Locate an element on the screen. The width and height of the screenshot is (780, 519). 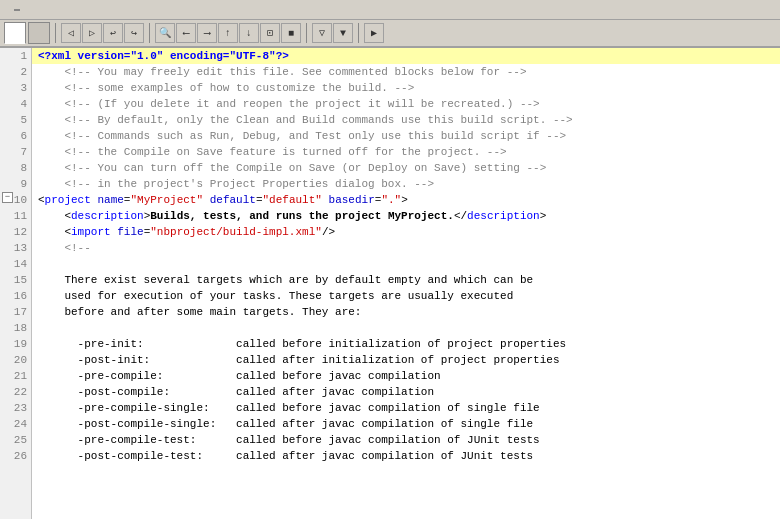
code-line-20: -post-init: called after initialization … is located at coordinates (406, 360).